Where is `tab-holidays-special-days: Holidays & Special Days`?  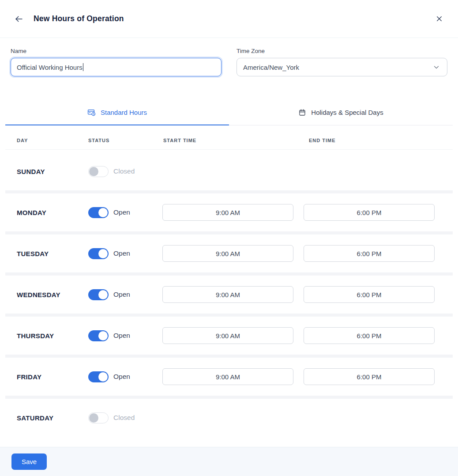 tab-holidays-special-days: Holidays & Special Days is located at coordinates (341, 114).